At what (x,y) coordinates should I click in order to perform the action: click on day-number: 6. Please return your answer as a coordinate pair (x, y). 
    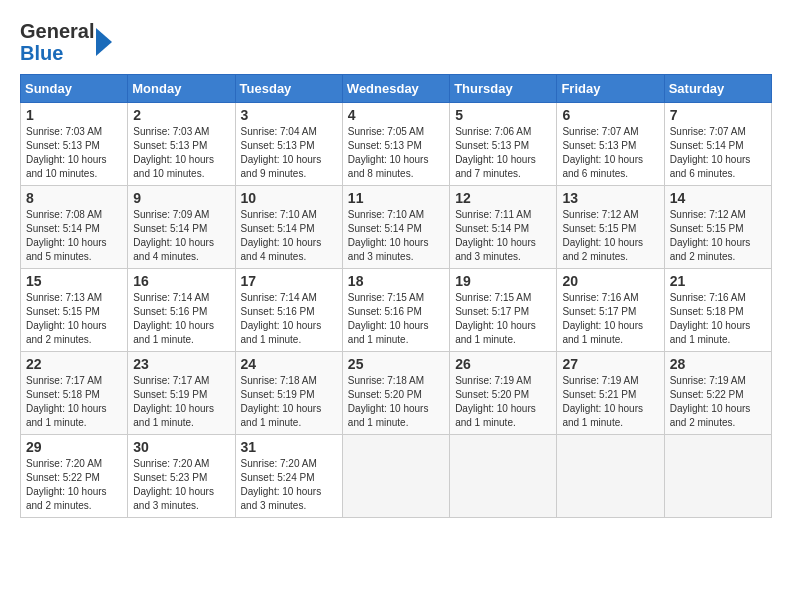
    Looking at the image, I should click on (610, 115).